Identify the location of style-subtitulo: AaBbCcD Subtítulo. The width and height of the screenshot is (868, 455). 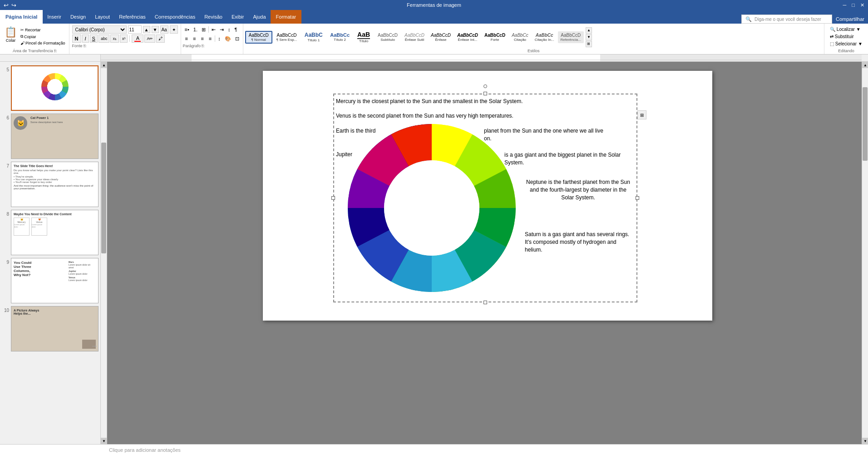
(388, 37).